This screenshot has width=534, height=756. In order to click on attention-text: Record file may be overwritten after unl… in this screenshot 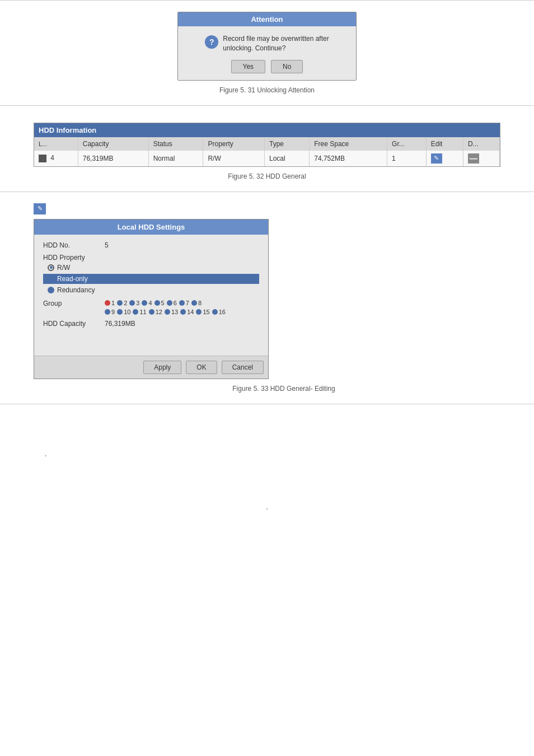, I will do `click(275, 44)`.